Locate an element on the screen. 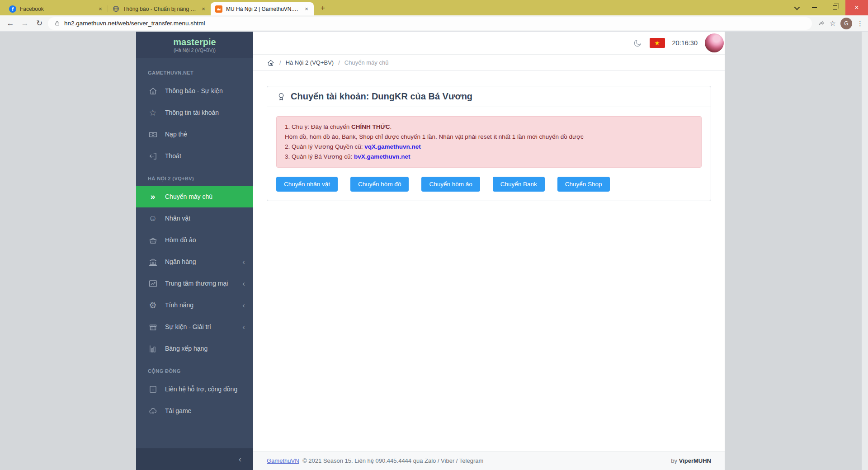 Image resolution: width=868 pixels, height=470 pixels. sidebar-item-label: Nạp thẻ is located at coordinates (176, 134).